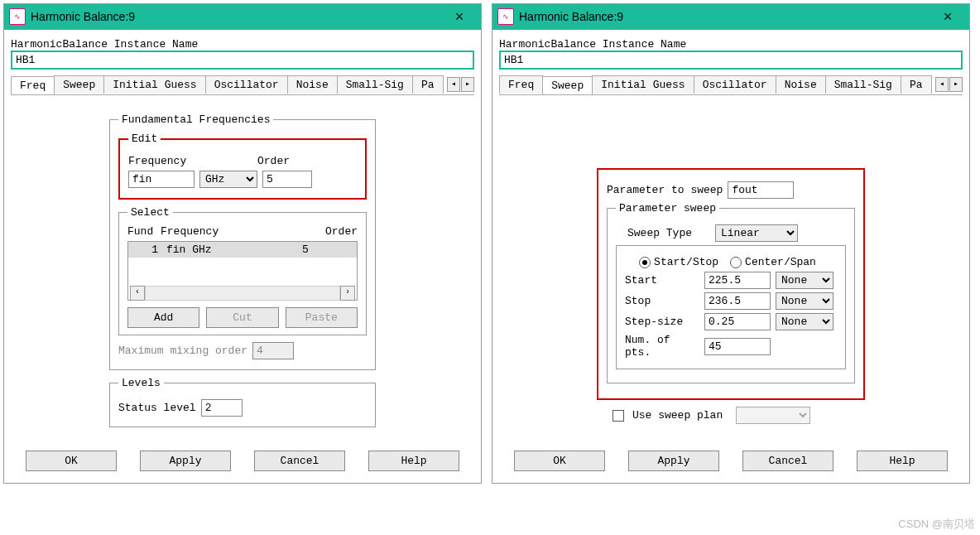  Describe the element at coordinates (243, 271) in the screenshot. I see `frequency-table: 1 fin GHz 5 ‹ ›` at that location.